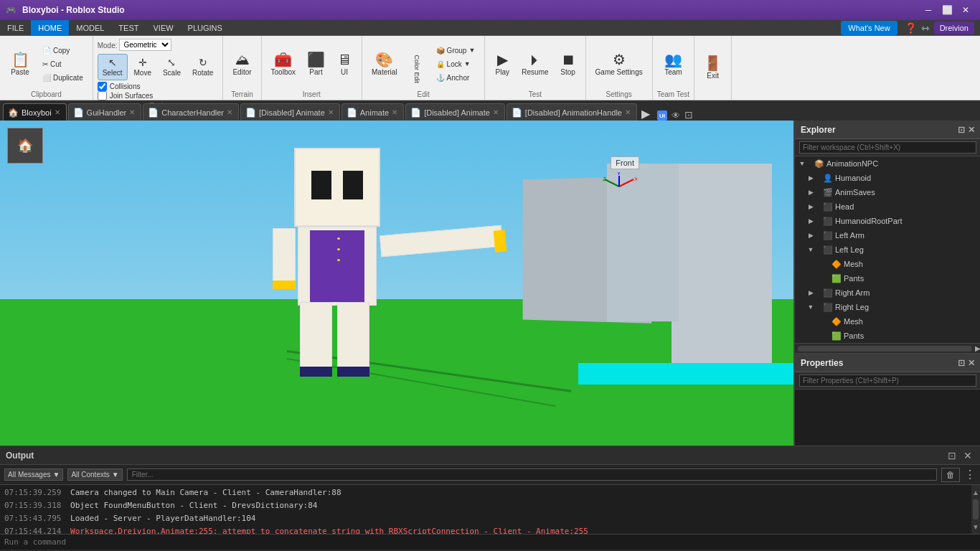  What do you see at coordinates (928, 10) in the screenshot?
I see `minimize-button: ─` at bounding box center [928, 10].